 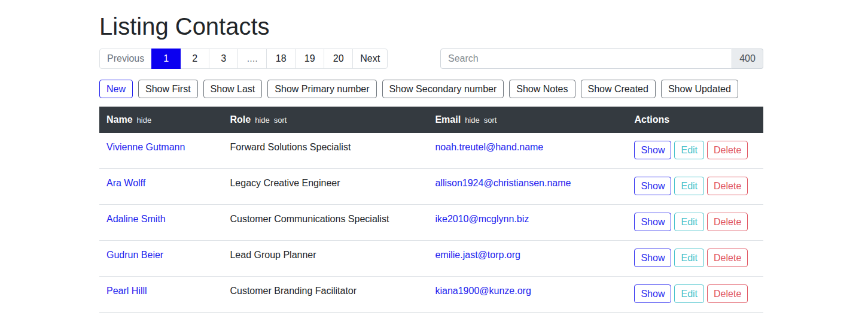 I want to click on pagination: Previous123....181920Next, so click(x=243, y=59).